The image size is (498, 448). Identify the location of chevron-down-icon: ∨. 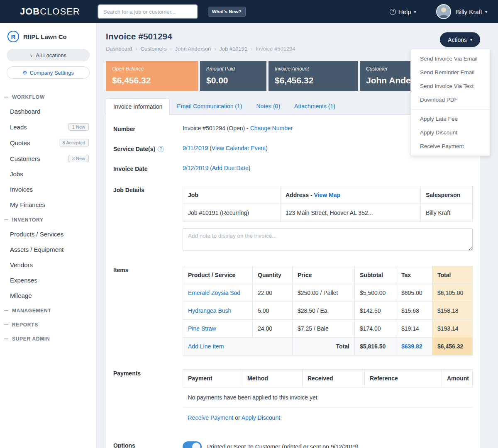
(32, 56).